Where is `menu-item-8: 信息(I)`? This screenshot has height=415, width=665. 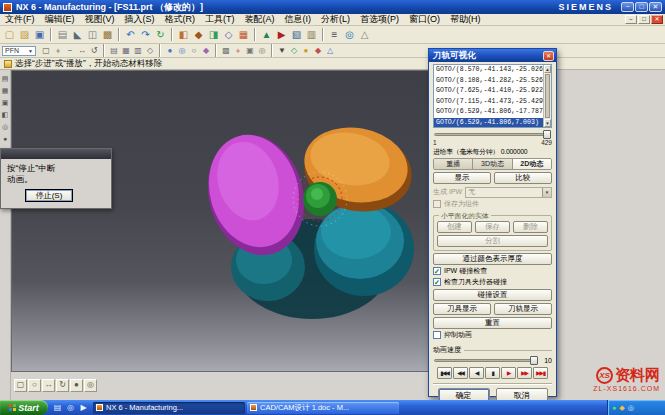 menu-item-8: 信息(I) is located at coordinates (298, 20).